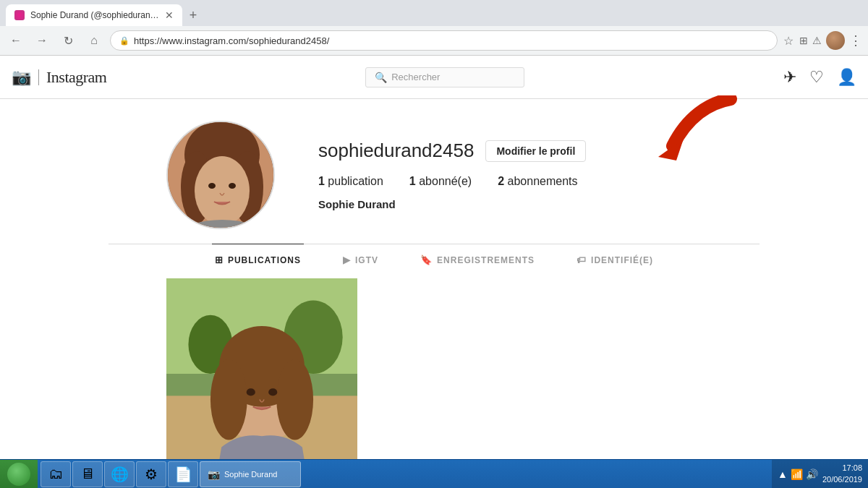  Describe the element at coordinates (152, 474) in the screenshot. I see `taskbar-left: 🗂 🖥 🌐 ⚙ 📄 📷 Sophie Durand` at that location.